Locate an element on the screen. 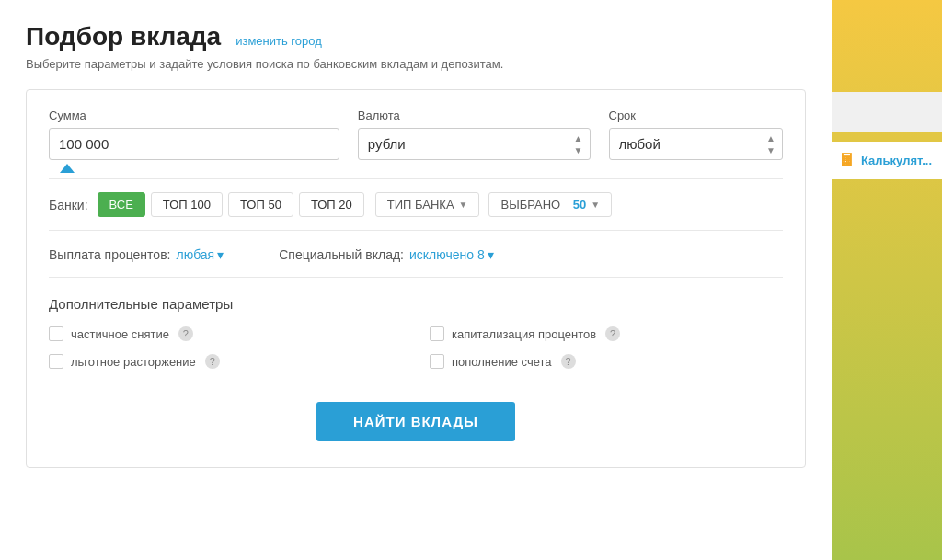 The image size is (942, 560). special-filter: Специальный вклад: исключено 8 ▾ is located at coordinates (386, 255).